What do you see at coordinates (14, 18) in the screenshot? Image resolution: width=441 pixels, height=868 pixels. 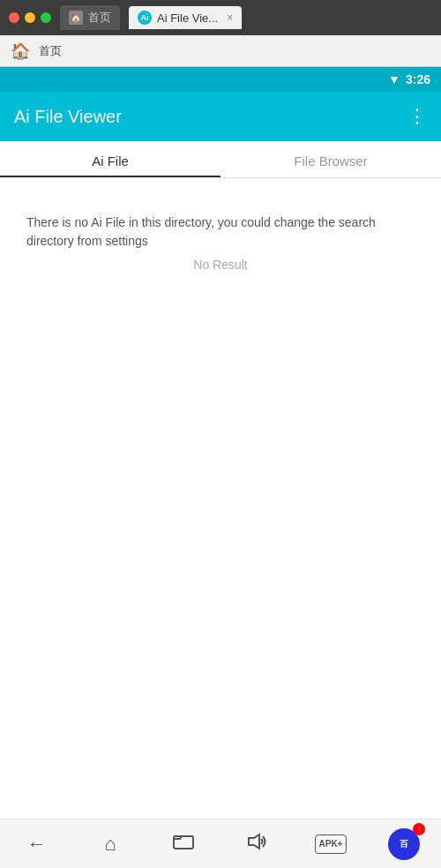 I see `close-button` at bounding box center [14, 18].